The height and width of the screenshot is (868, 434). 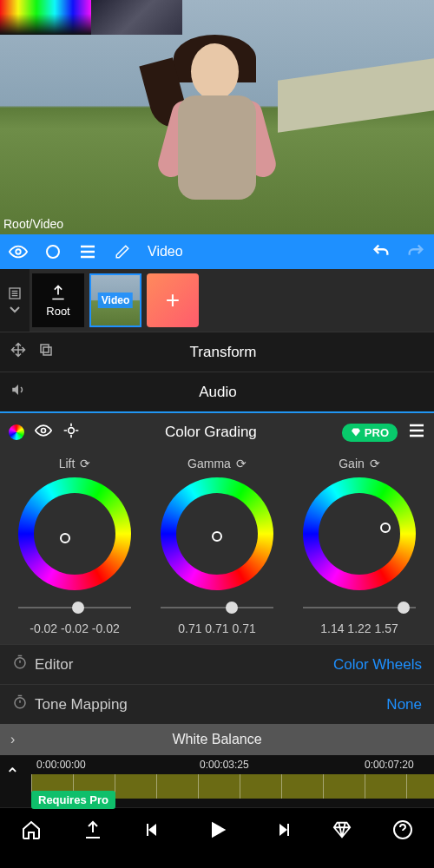 What do you see at coordinates (46, 352) in the screenshot?
I see `copy-icon` at bounding box center [46, 352].